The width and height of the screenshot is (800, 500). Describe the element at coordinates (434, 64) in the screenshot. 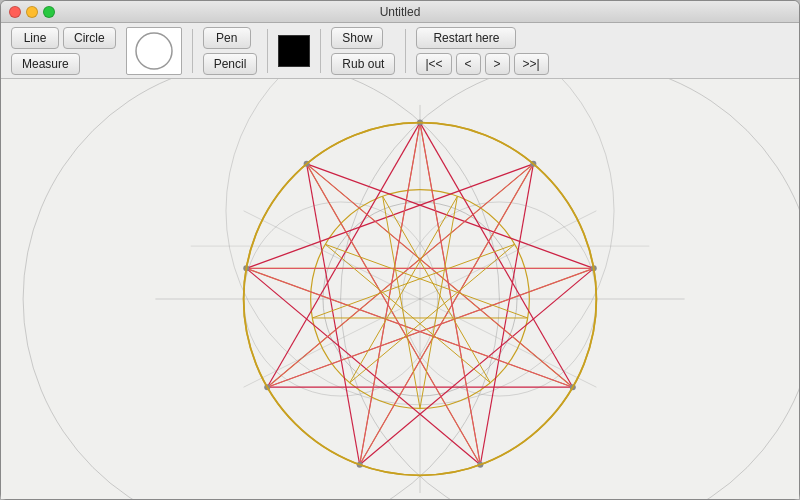

I see `nav-first-button: |<<` at that location.